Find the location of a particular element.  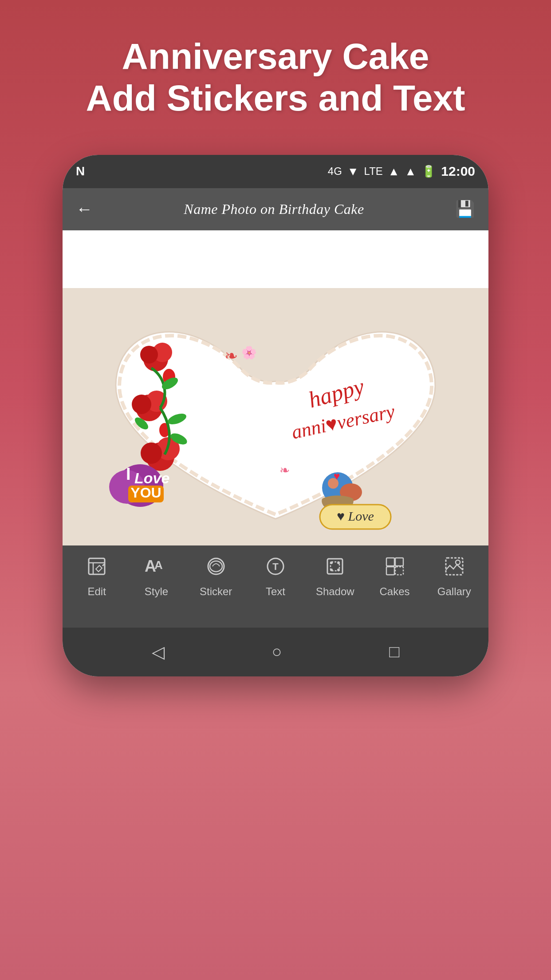

cakes-icon is located at coordinates (395, 568).